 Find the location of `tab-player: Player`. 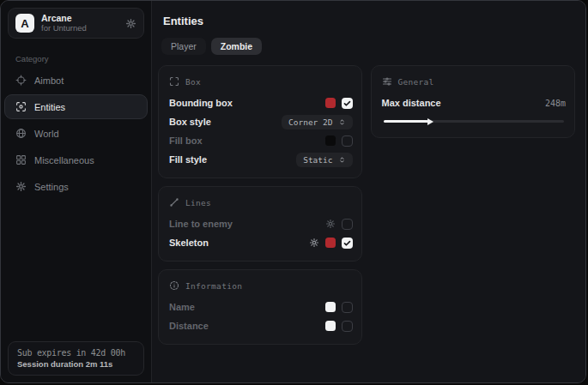

tab-player: Player is located at coordinates (184, 46).